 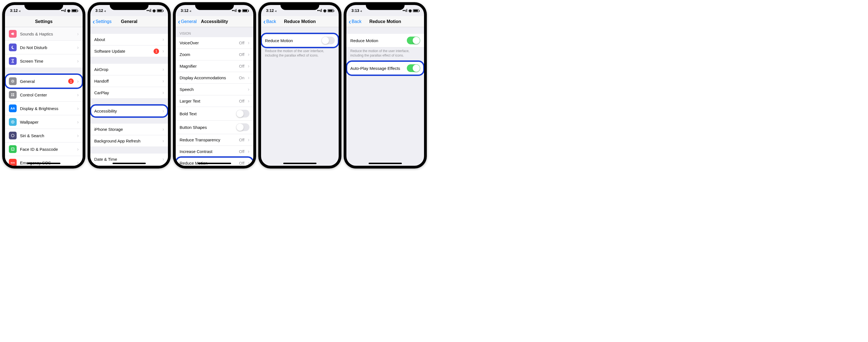 What do you see at coordinates (240, 11) in the screenshot?
I see `status-indicators: ••ıl ◉` at bounding box center [240, 11].